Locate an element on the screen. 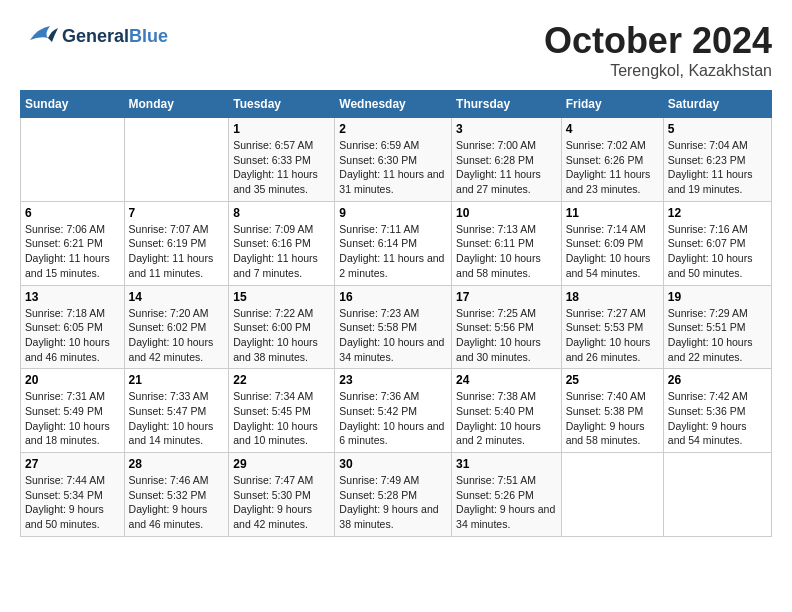  day-number: 26 is located at coordinates (718, 380).